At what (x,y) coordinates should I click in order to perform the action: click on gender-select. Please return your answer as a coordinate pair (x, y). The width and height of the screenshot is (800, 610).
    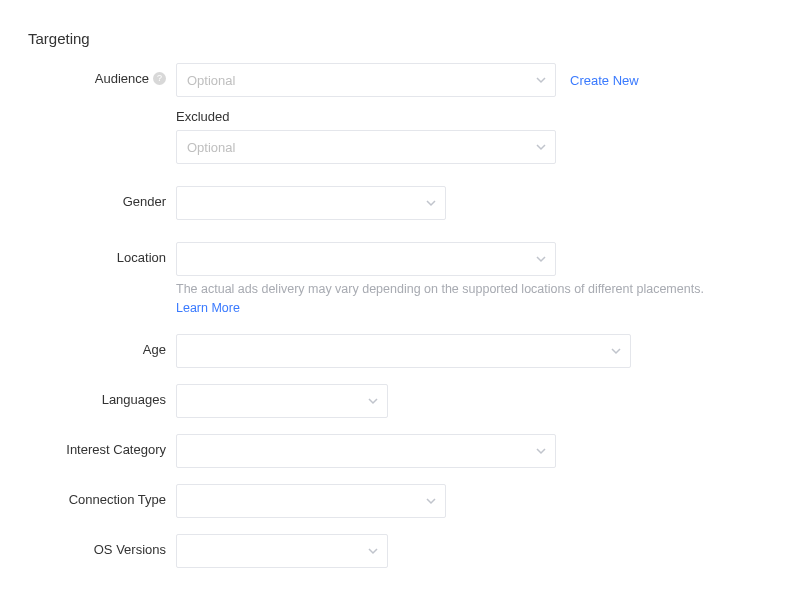
    Looking at the image, I should click on (311, 203).